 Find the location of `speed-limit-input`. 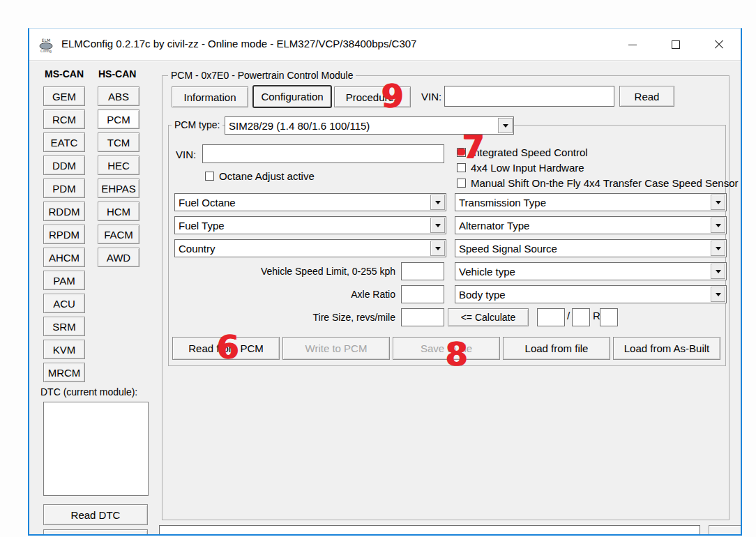

speed-limit-input is located at coordinates (423, 271).